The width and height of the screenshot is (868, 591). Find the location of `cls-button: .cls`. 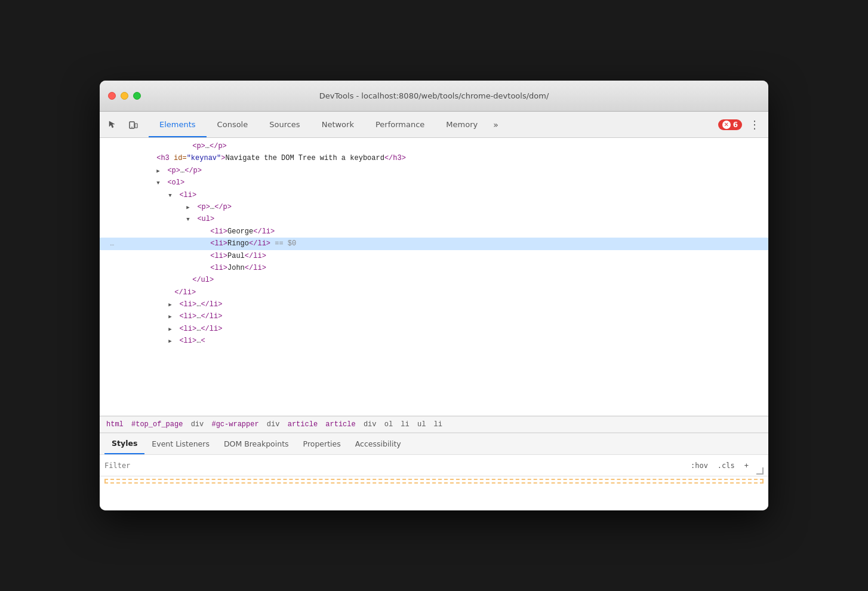

cls-button: .cls is located at coordinates (726, 466).